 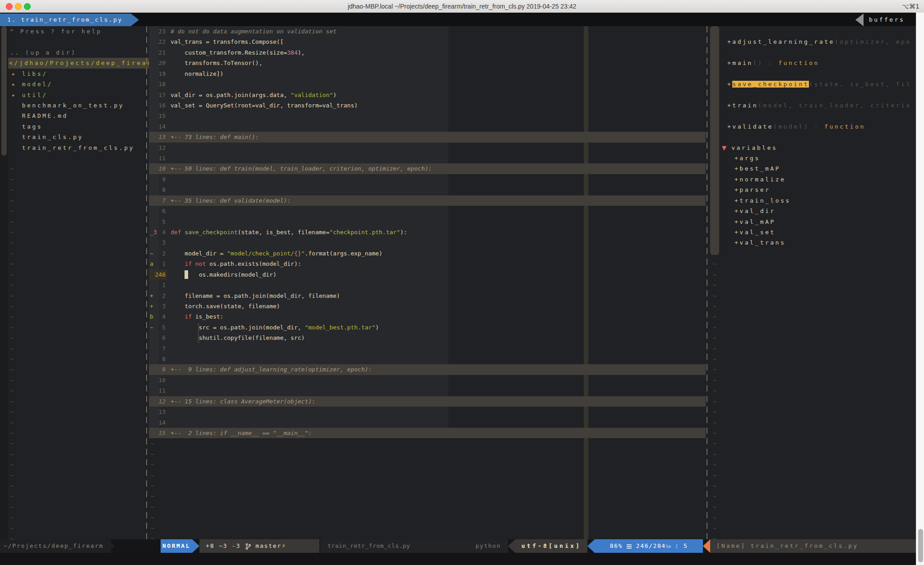 I want to click on line-text: src = os.path.join(model_dir, "model_bes…, so click(x=275, y=328).